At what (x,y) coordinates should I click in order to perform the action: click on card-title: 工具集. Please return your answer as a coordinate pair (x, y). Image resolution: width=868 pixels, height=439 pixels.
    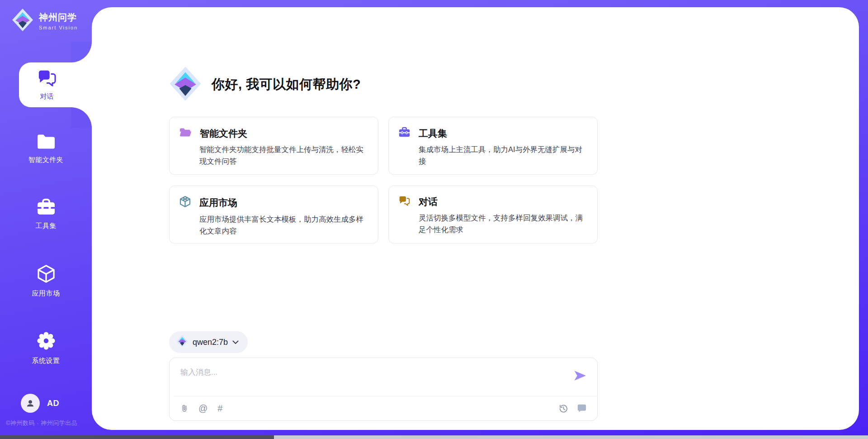
    Looking at the image, I should click on (433, 134).